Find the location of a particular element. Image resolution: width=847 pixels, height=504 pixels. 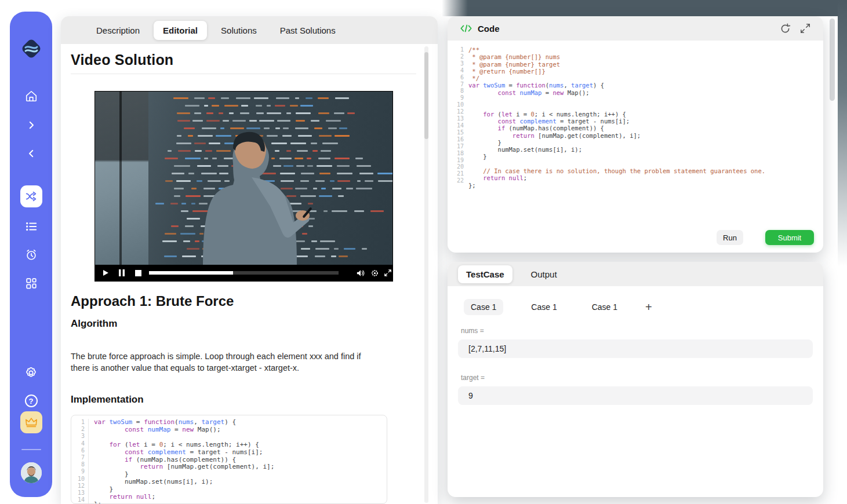

video-progress-bar is located at coordinates (243, 273).